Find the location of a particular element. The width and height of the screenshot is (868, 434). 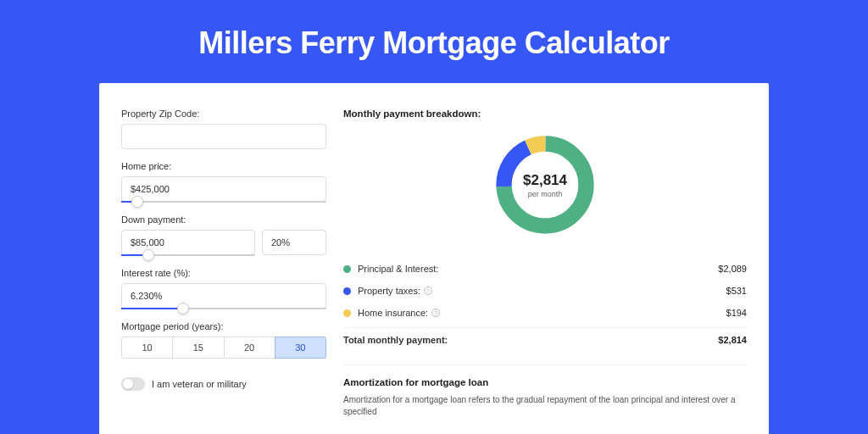

veteran-toggle is located at coordinates (133, 384).